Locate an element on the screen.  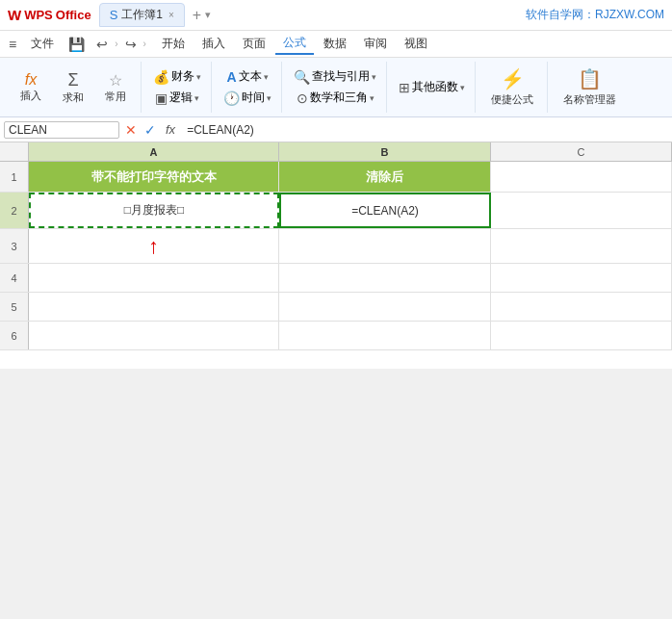
redo-icon: ↪ is located at coordinates (131, 44).